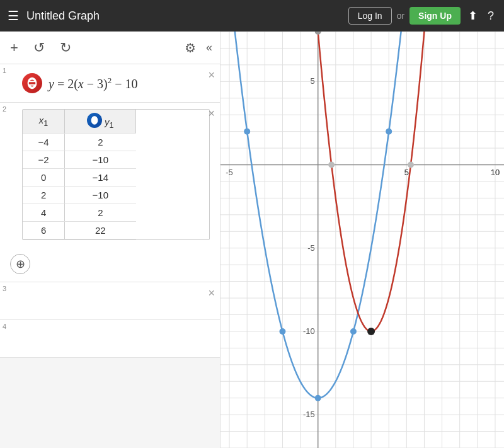 The width and height of the screenshot is (504, 448). What do you see at coordinates (32, 83) in the screenshot?
I see `desmos-logo-svg` at bounding box center [32, 83].